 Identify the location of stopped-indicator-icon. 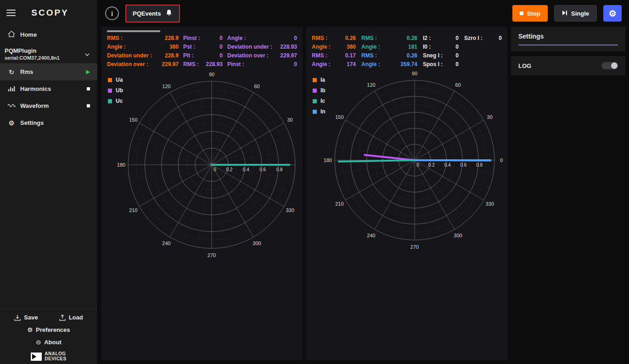
(88, 106).